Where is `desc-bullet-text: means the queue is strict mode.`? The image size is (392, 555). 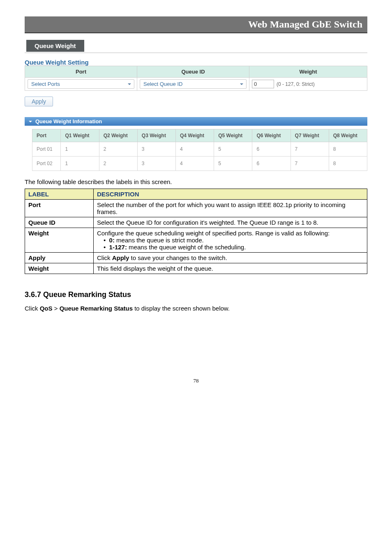
desc-bullet-text: means the queue is strict mode. is located at coordinates (159, 240).